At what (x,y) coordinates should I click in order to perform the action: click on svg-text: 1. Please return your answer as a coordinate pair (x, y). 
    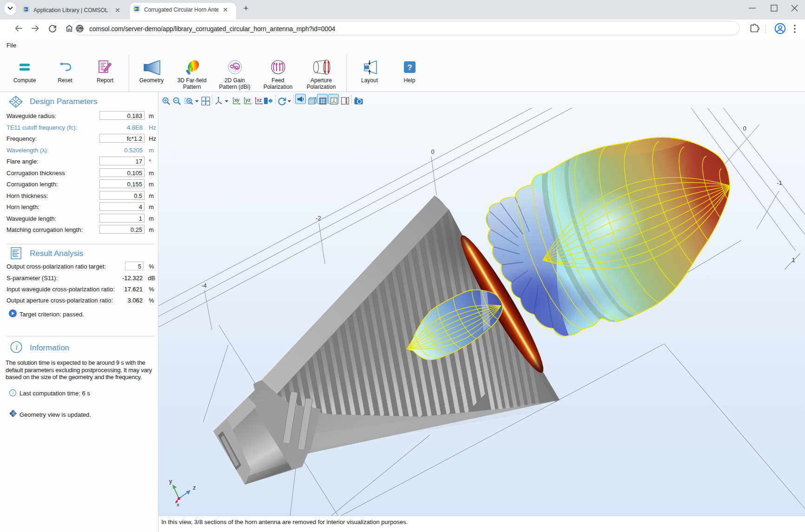
    Looking at the image, I should click on (793, 260).